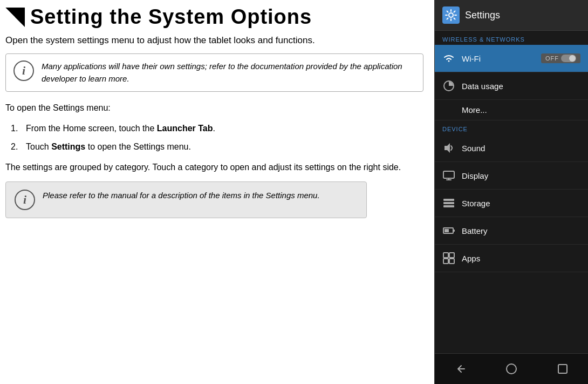 The width and height of the screenshot is (588, 384). I want to click on settings-item-more: More..., so click(511, 110).